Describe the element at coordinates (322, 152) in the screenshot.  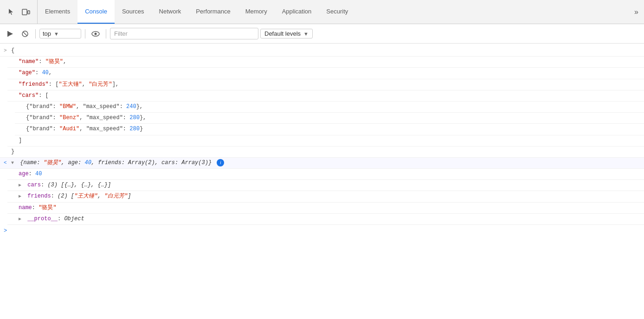
I see `json-close-line: }` at that location.